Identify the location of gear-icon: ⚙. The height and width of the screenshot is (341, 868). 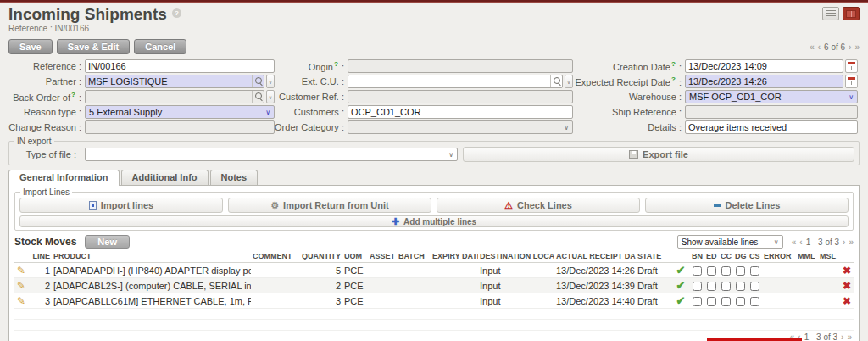
(275, 205).